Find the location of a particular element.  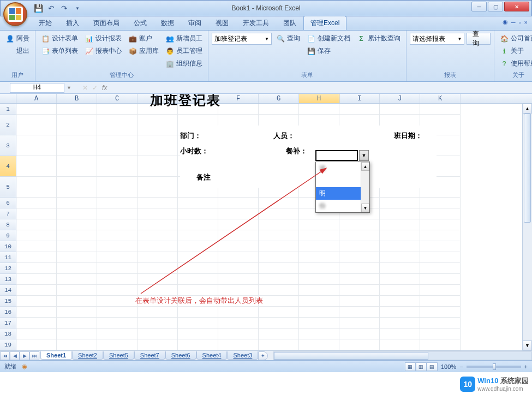

col-header-I: I is located at coordinates (360, 98).